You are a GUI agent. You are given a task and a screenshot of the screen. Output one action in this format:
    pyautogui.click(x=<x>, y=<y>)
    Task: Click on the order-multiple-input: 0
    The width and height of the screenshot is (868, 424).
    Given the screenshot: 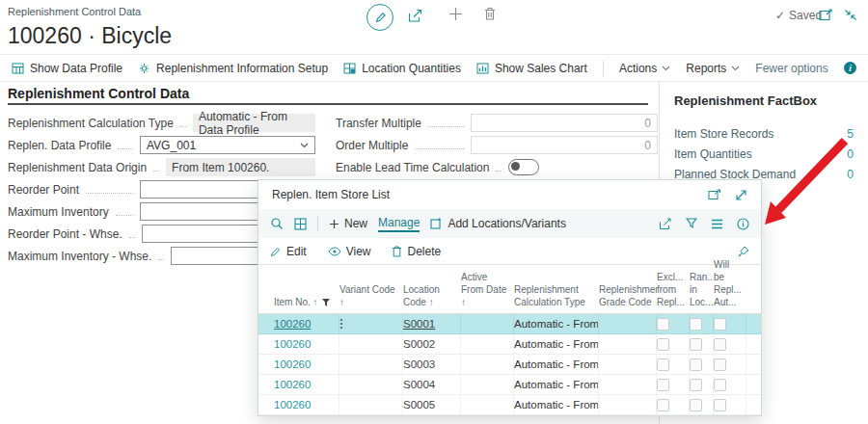 What is the action you would take?
    pyautogui.click(x=564, y=145)
    